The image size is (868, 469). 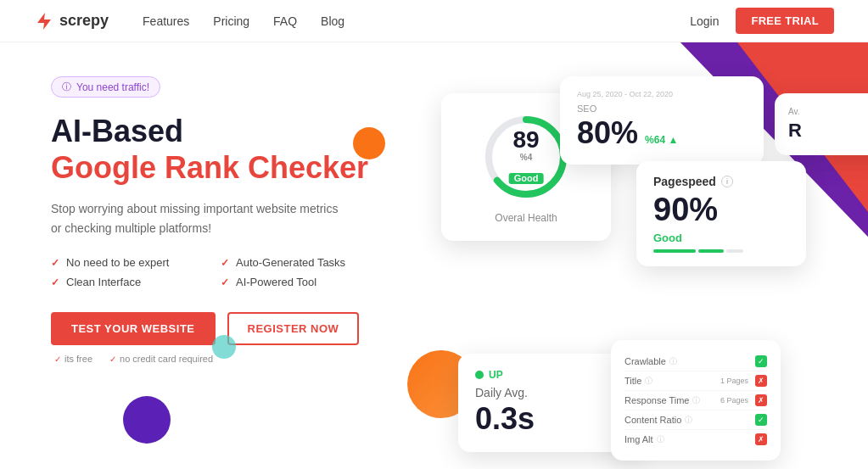 I want to click on feature-item-2: ✓ Auto-Generated Tasks, so click(x=297, y=263).